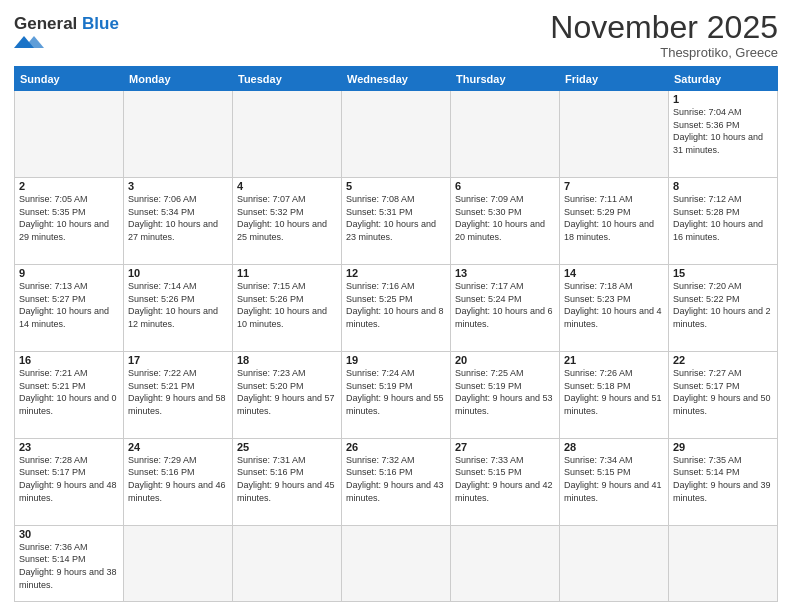  What do you see at coordinates (396, 308) in the screenshot?
I see `calendar-week-row: 9Sunrise: 7:13 AM Sunset: 5:27 PM Daylig…` at bounding box center [396, 308].